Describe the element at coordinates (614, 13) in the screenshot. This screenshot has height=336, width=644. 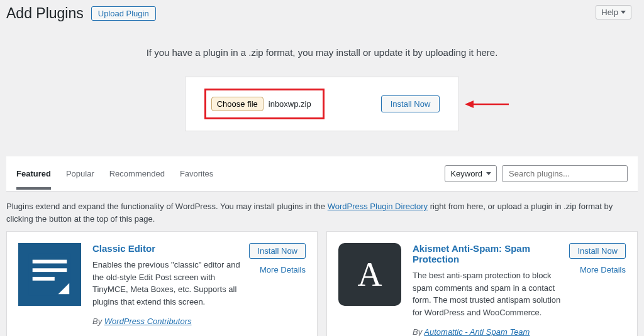
I see `help-button: Help` at that location.